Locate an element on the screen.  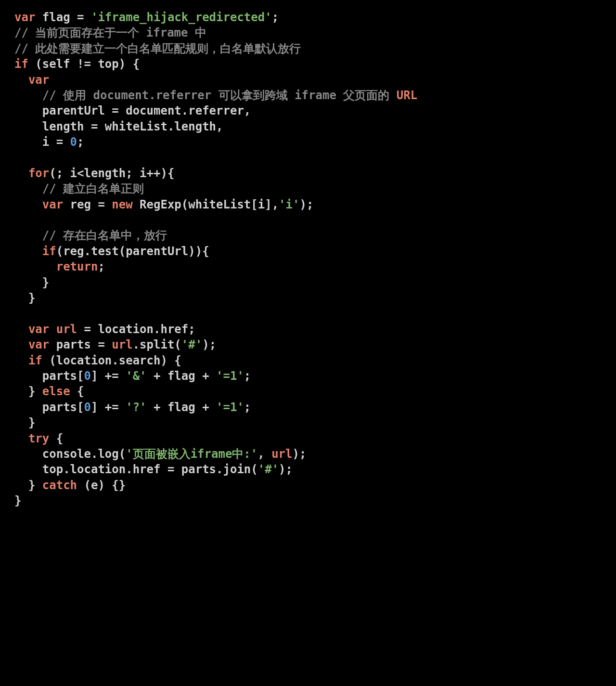
keyword-return: return is located at coordinates (77, 267).